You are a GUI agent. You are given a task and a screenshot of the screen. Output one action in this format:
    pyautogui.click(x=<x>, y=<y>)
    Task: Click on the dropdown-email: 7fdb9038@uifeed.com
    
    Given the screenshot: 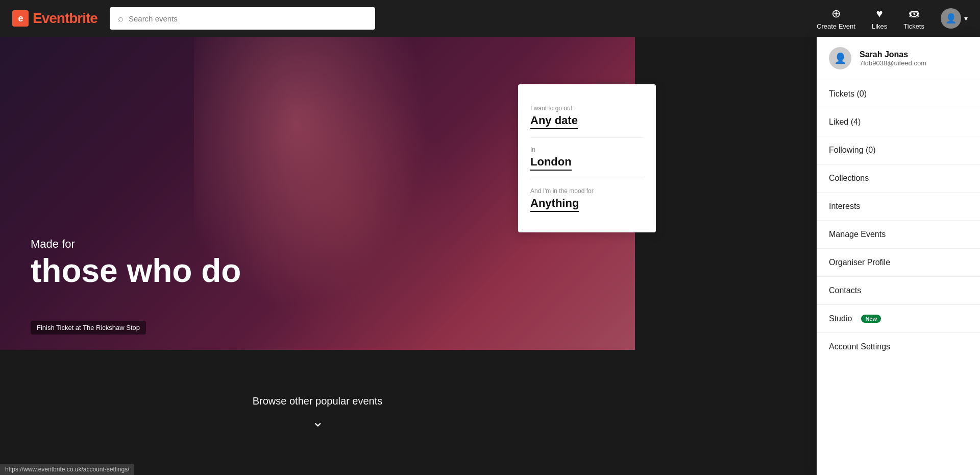 What is the action you would take?
    pyautogui.click(x=893, y=63)
    